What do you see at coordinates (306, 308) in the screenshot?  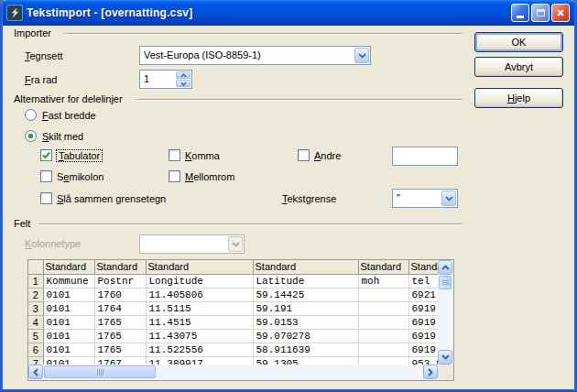 I see `table-cell: 59.191` at bounding box center [306, 308].